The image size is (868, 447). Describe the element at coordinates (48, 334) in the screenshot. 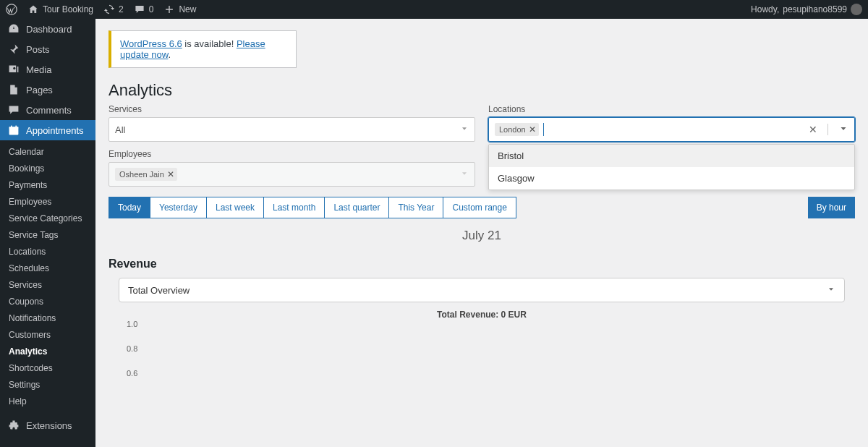

I see `sidebar-sub-customers: Customers` at that location.